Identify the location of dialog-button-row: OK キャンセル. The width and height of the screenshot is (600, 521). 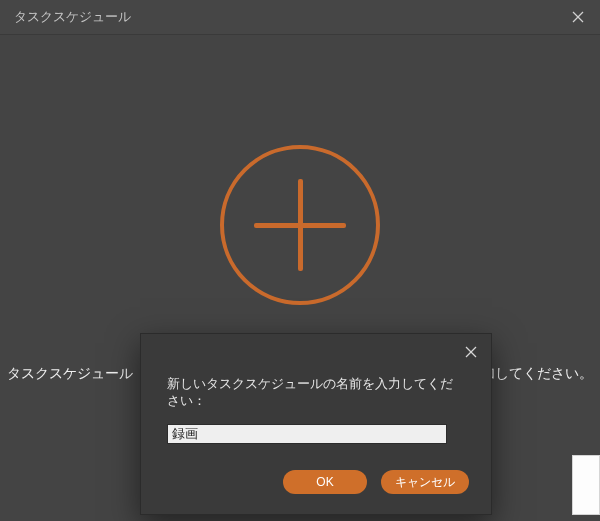
(376, 482).